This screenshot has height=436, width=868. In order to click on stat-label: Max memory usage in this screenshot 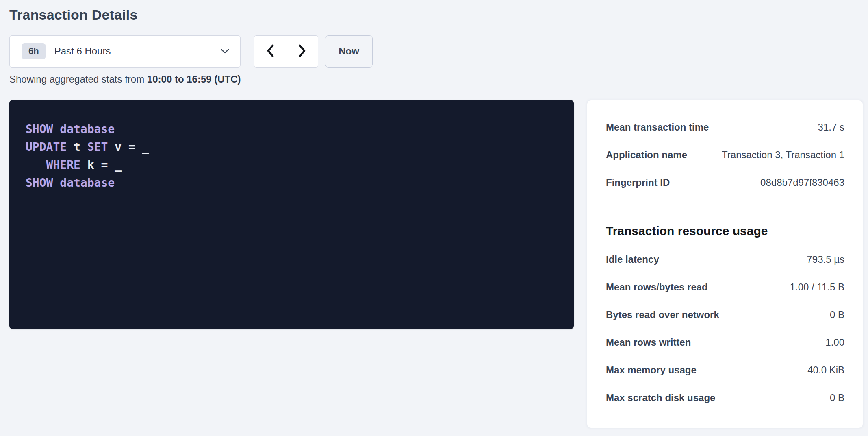, I will do `click(655, 370)`.